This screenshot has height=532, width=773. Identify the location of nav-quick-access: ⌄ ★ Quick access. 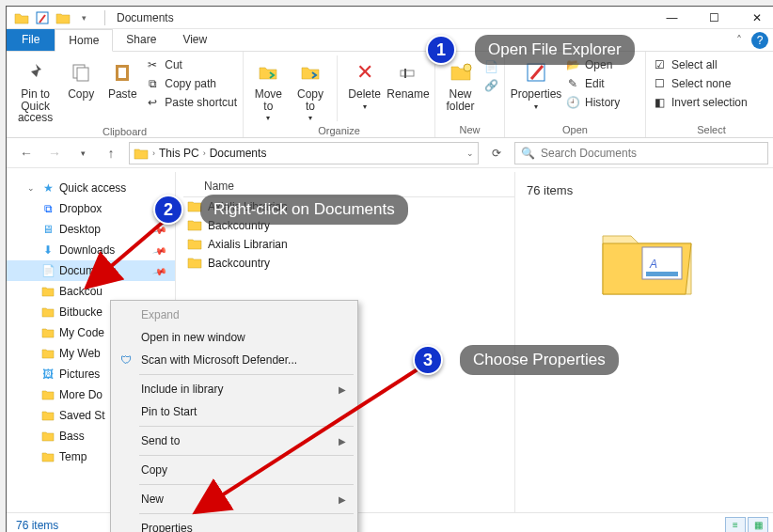
(90, 188).